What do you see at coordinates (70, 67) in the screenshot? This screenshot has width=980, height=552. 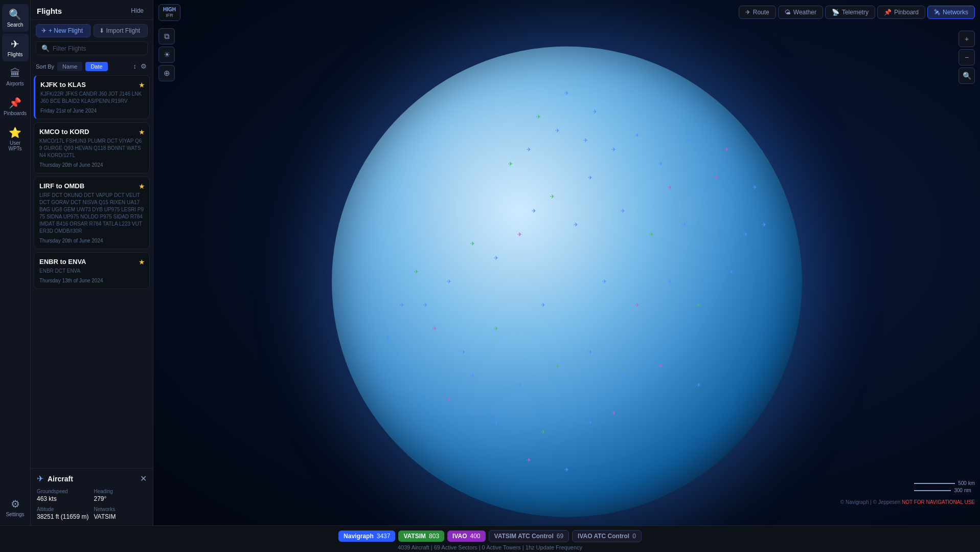 I see `sort-name-button: Name` at bounding box center [70, 67].